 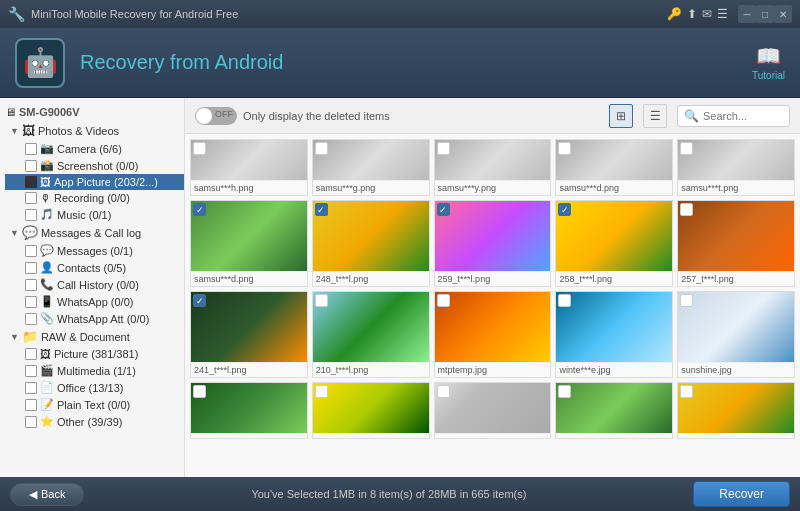 What do you see at coordinates (371, 244) in the screenshot?
I see `grid-item: ✓ 248_t***l.png` at bounding box center [371, 244].